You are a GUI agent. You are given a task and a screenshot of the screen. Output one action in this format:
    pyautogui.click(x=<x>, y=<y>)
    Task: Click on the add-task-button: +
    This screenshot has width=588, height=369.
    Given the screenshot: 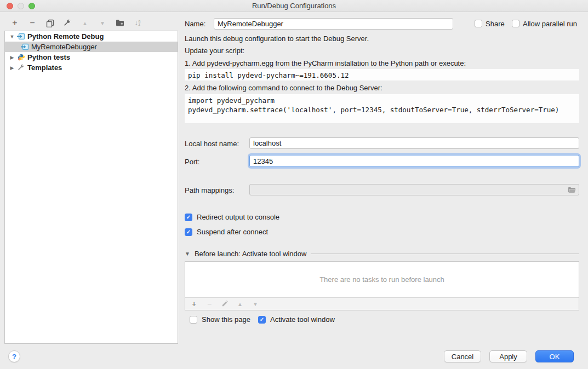 What is the action you would take?
    pyautogui.click(x=194, y=304)
    